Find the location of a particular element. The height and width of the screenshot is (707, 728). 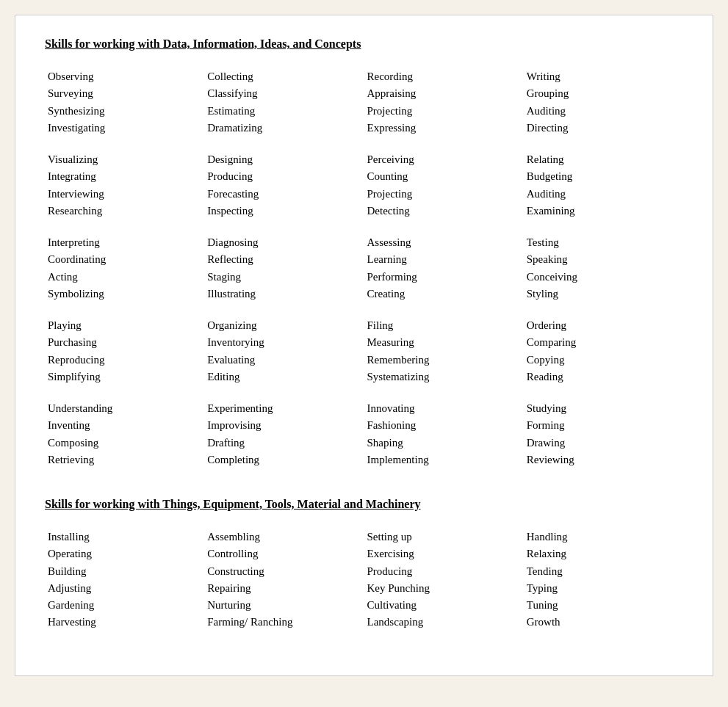

skill-item: Fashioning is located at coordinates (444, 426).